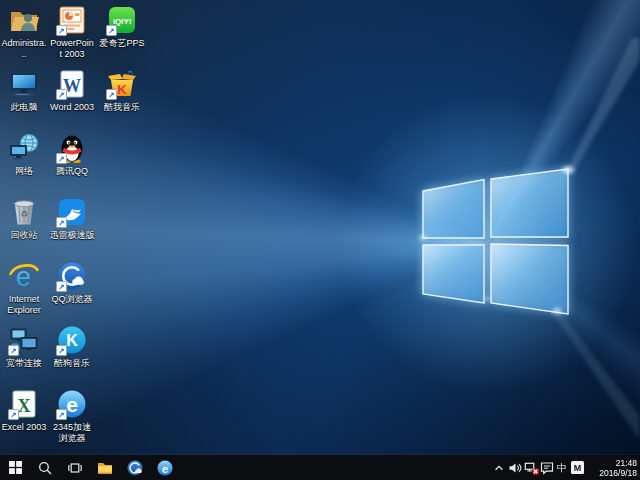  Describe the element at coordinates (72, 236) in the screenshot. I see `desktop-icon-label: 迅雷极速版` at that location.